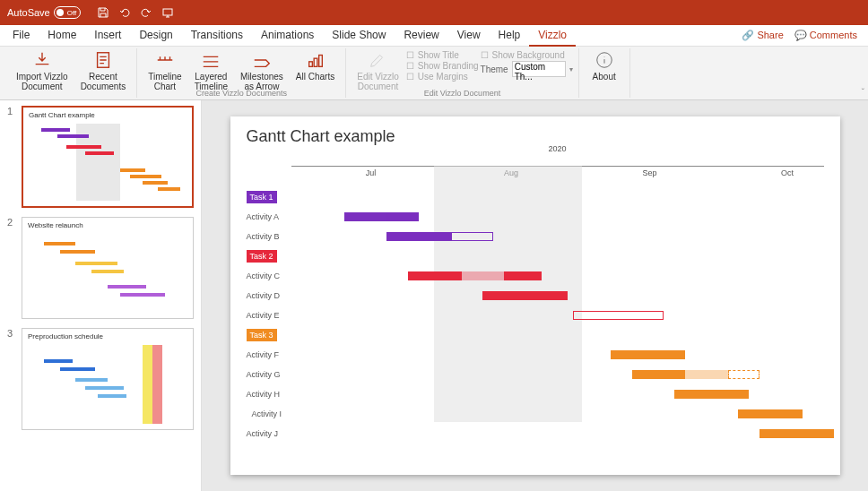  What do you see at coordinates (266, 237) in the screenshot?
I see `activity-label: Activity B` at bounding box center [266, 237].